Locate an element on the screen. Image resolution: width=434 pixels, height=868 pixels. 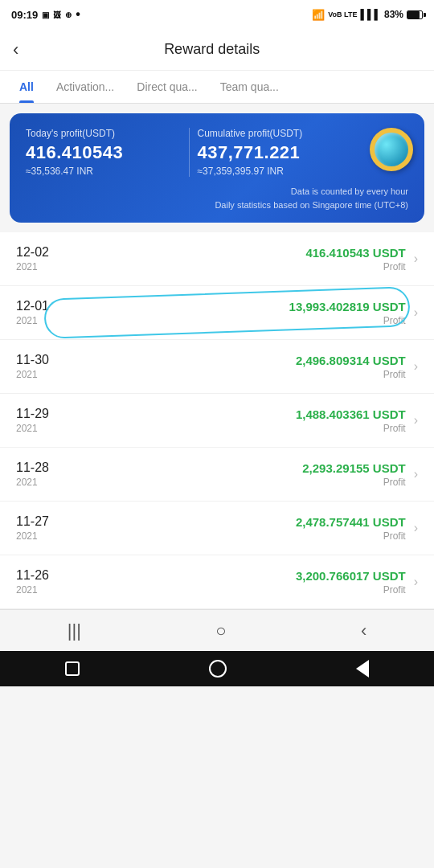
value-amount: 2,478.757441 USDT is located at coordinates (227, 522).